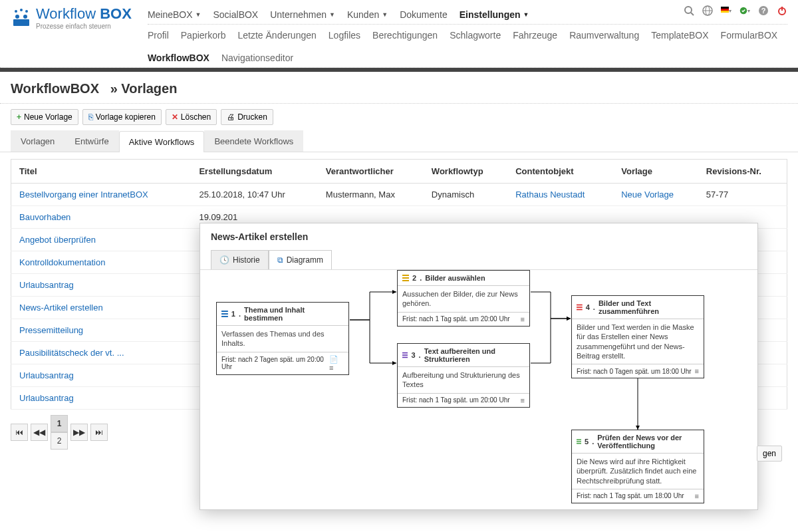 This screenshot has height=532, width=798. I want to click on help-icon: ?, so click(763, 11).